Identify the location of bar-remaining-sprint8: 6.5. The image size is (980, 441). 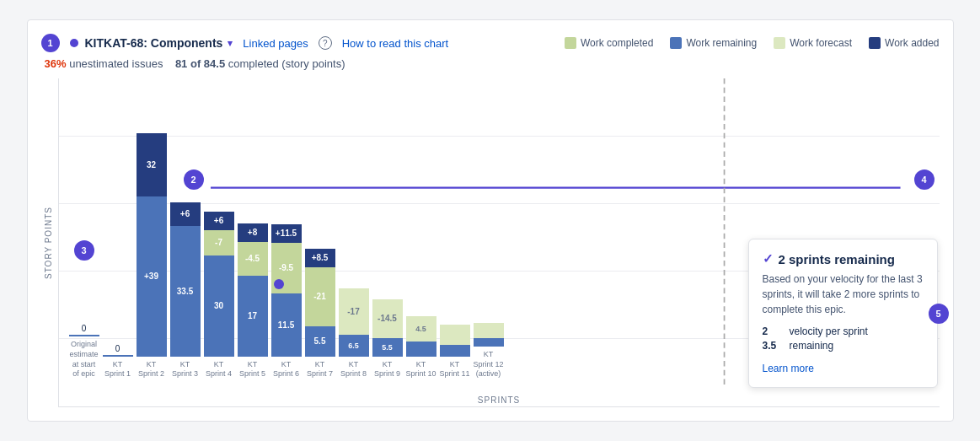
(354, 346).